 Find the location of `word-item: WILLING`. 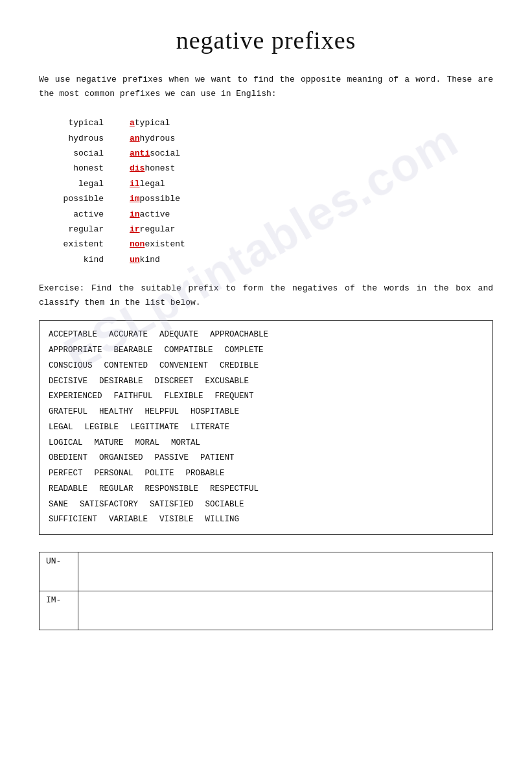

word-item: WILLING is located at coordinates (223, 519).